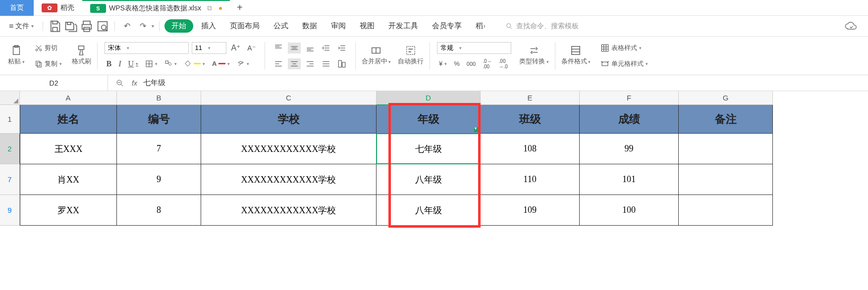 The width and height of the screenshot is (868, 290). I want to click on fx-icon: fx, so click(135, 83).